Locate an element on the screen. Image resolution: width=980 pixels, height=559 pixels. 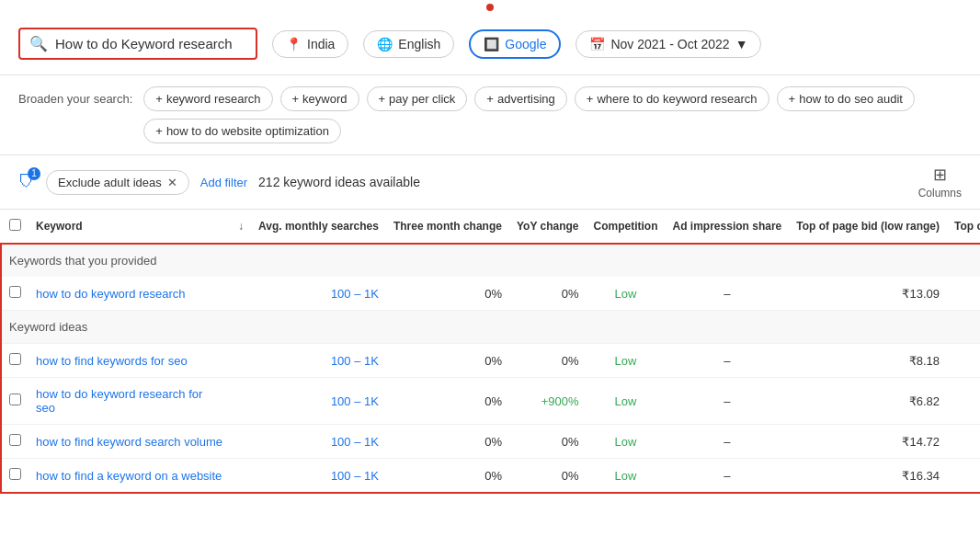
col-sort-arrow: ↓ is located at coordinates (241, 226).